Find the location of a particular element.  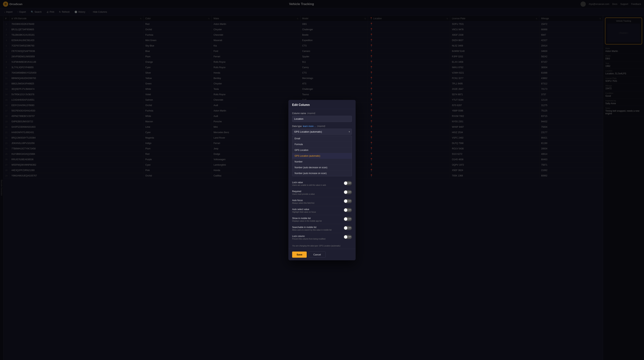

toggle-text-lock_value: OFF is located at coordinates (350, 183).